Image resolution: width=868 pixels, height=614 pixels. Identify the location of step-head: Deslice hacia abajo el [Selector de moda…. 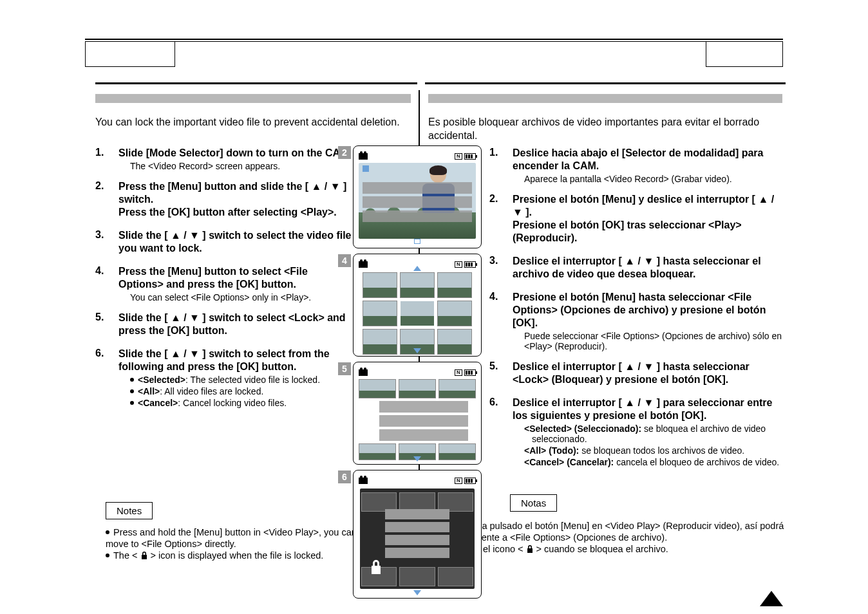
(648, 160).